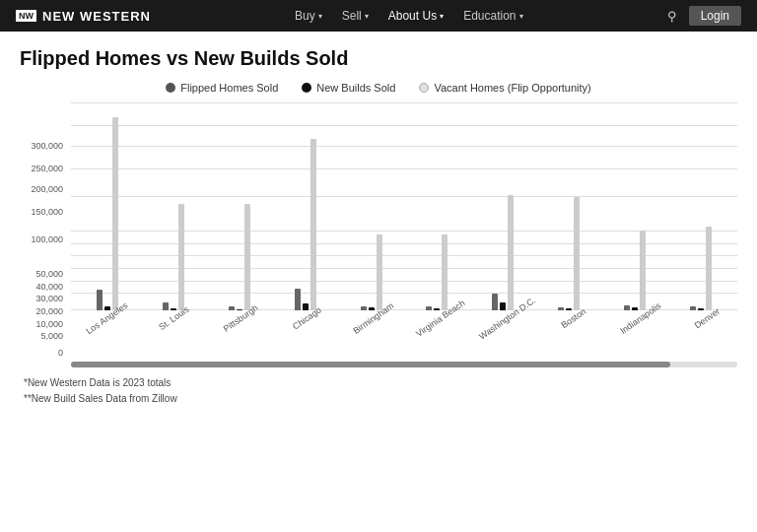  What do you see at coordinates (83, 16) in the screenshot?
I see `logo: NW NEW WESTERN` at bounding box center [83, 16].